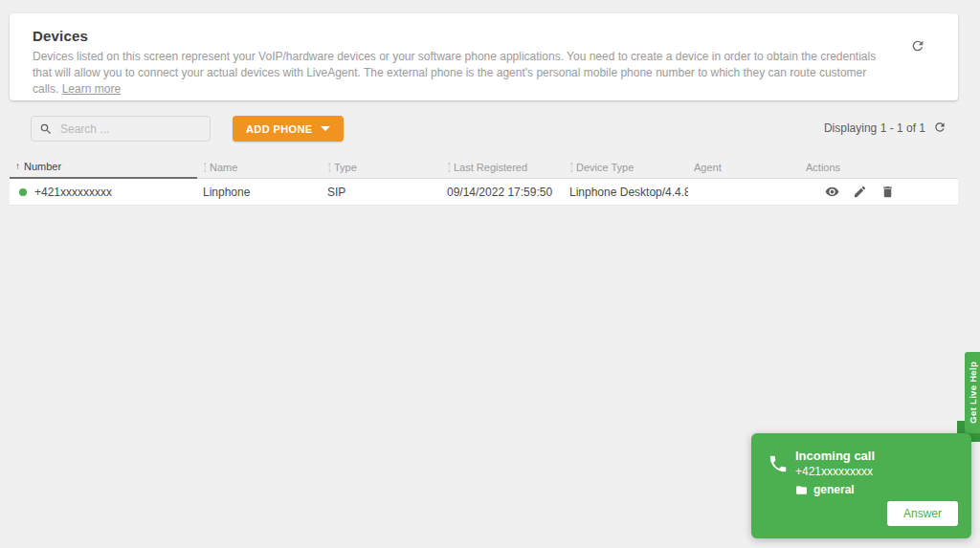 The image size is (980, 548). I want to click on department-name: general, so click(835, 490).